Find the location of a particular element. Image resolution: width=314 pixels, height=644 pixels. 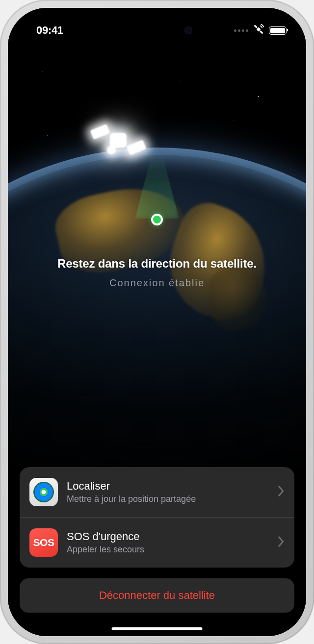

find-my-app-icon is located at coordinates (44, 492).